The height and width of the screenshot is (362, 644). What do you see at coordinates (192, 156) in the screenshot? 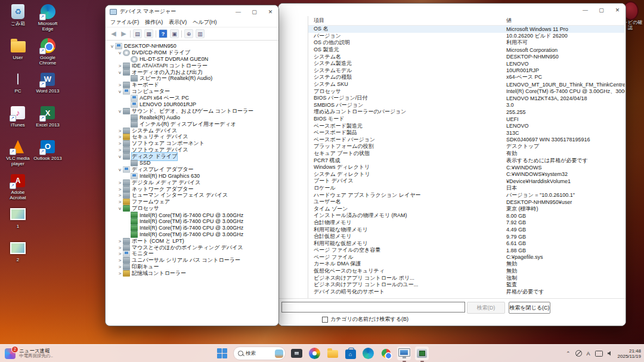
I see `tree-item: vディスク ドライブ` at bounding box center [192, 156].